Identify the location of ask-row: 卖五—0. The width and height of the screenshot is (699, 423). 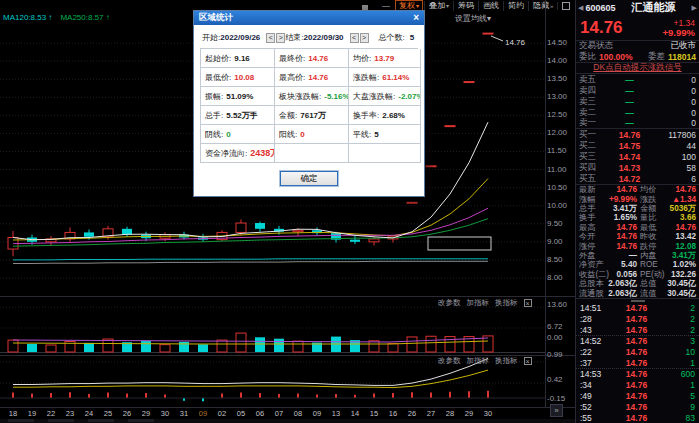
(638, 80).